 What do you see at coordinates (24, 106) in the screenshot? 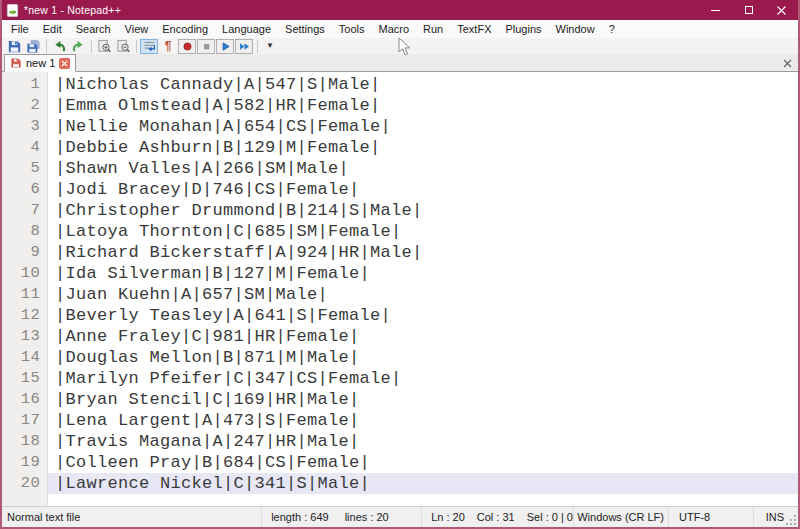
I see `line-number: 2` at bounding box center [24, 106].